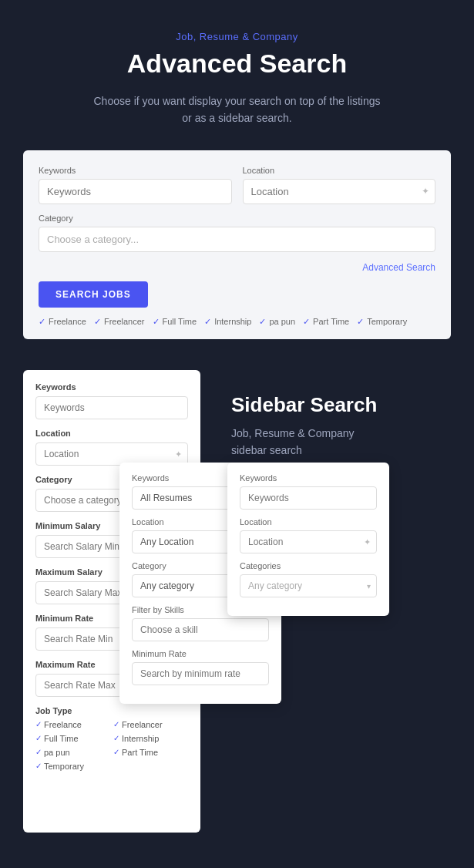  Describe the element at coordinates (308, 586) in the screenshot. I see `company-categories-select: Any category` at that location.